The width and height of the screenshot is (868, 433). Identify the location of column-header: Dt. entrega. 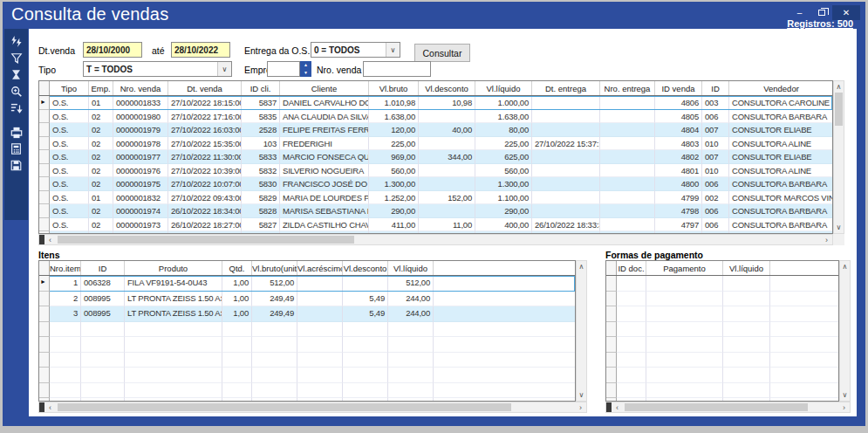
(566, 88).